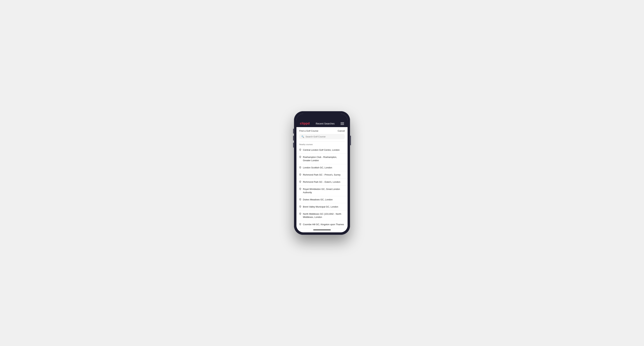 Image resolution: width=644 pixels, height=346 pixels. Describe the element at coordinates (324, 159) in the screenshot. I see `course-name: Roehampton Club - Roehampton, Greater Lo…` at that location.